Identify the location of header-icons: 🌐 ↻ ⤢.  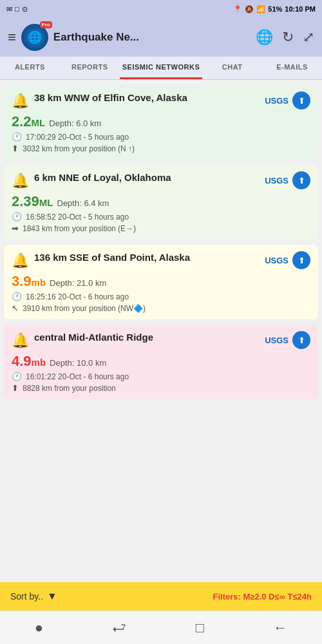
(285, 37).